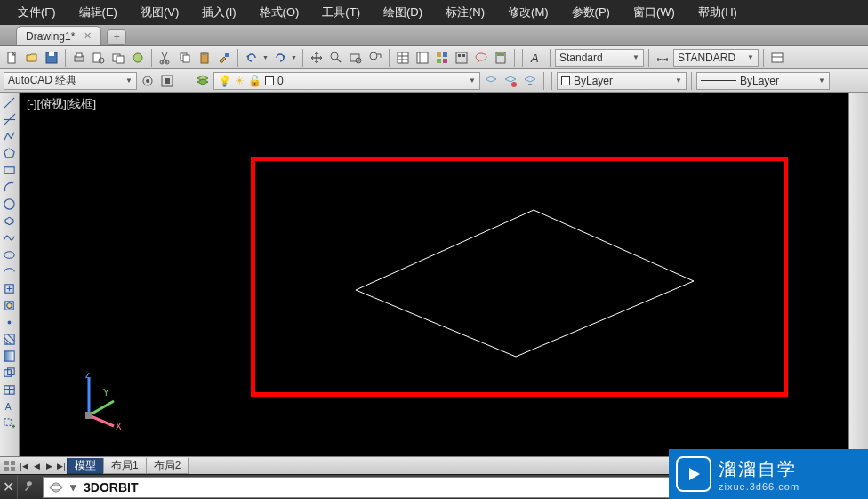 The height and width of the screenshot is (499, 868). Describe the element at coordinates (403, 12) in the screenshot. I see `menu-draw: 绘图(D)` at that location.